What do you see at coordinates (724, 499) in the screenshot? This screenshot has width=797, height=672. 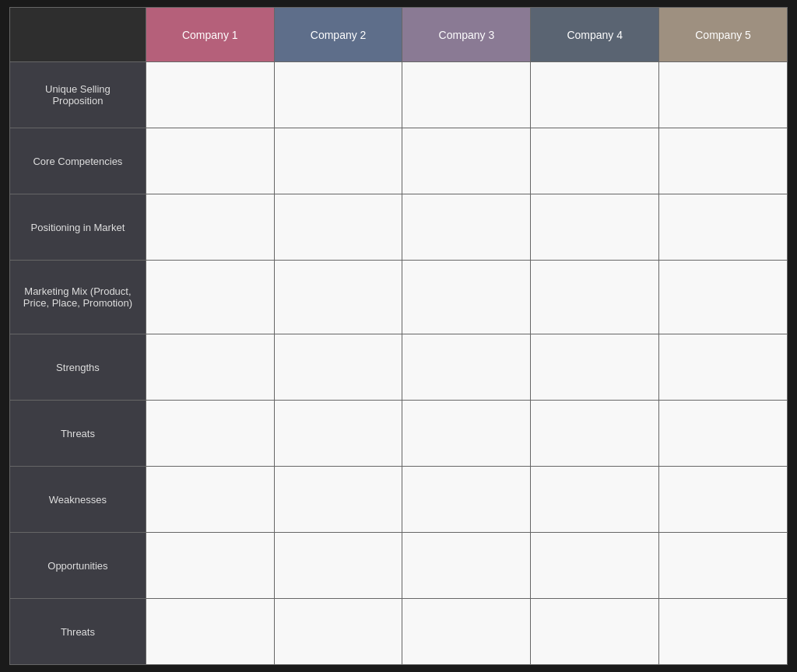 I see `cell-wk-c5` at bounding box center [724, 499].